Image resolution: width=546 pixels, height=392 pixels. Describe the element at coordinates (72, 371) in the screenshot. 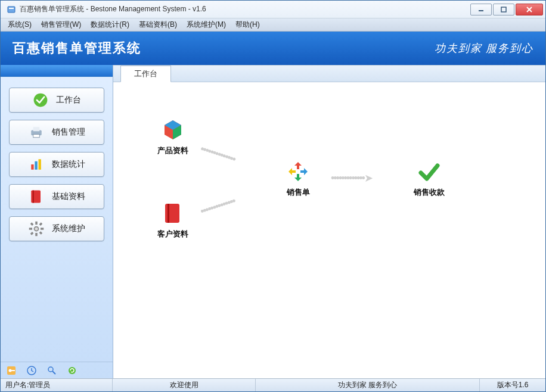

I see `refresh-icon` at that location.